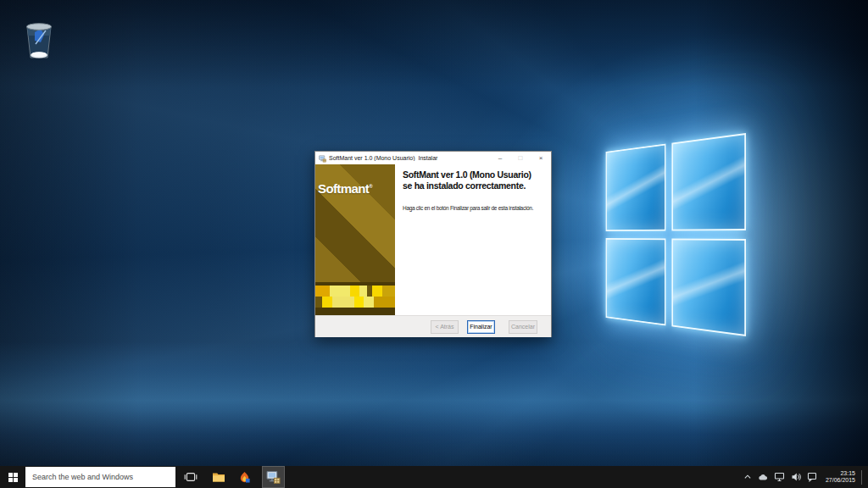  Describe the element at coordinates (14, 478) in the screenshot. I see `windows-start-icon` at that location.